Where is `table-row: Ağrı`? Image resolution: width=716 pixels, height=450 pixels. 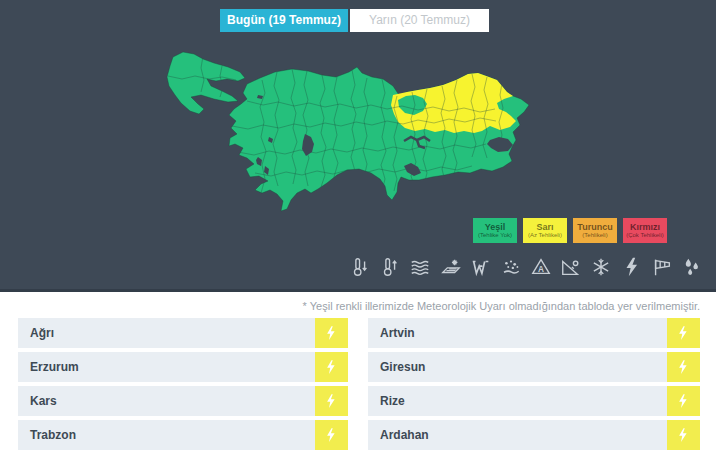 table-row: Ağrı is located at coordinates (183, 333).